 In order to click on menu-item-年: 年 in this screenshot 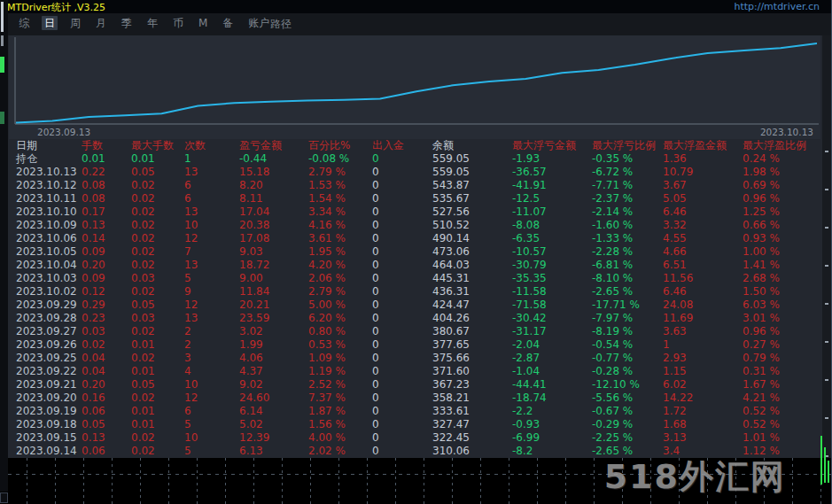, I will do `click(152, 23)`.